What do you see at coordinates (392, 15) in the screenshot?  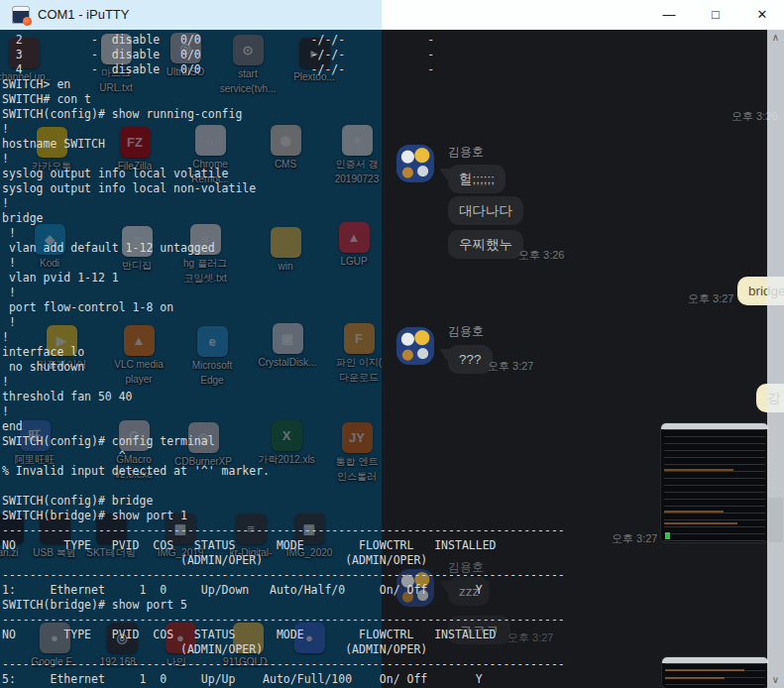 I see `title-bar: COM1 - iPuTTY — □ ✕` at bounding box center [392, 15].